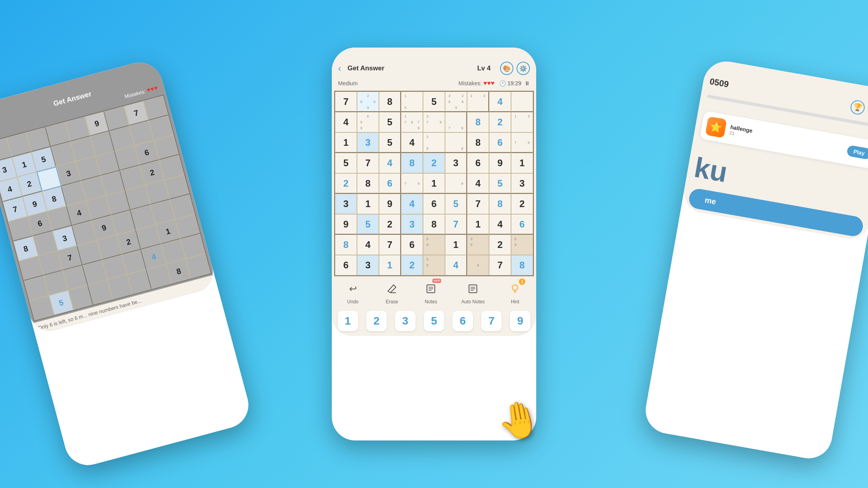 The height and width of the screenshot is (488, 868). Describe the element at coordinates (522, 265) in the screenshot. I see `c8-8: 8` at that location.